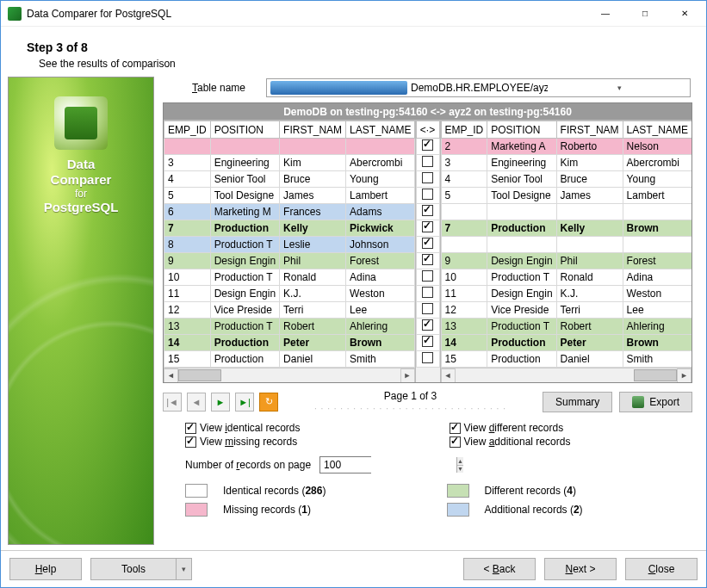 This screenshot has width=707, height=588. Describe the element at coordinates (620, 88) in the screenshot. I see `chevron-down-icon: ▾` at that location.